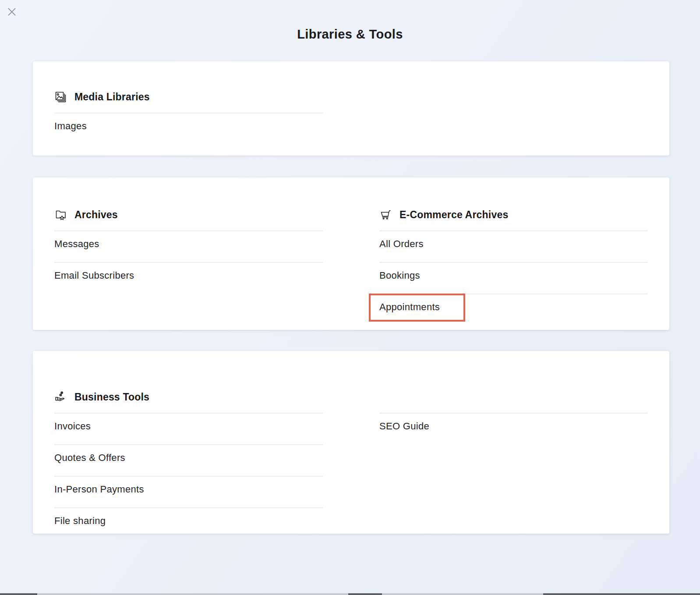  I want to click on menu-item-label: SEO Guide, so click(404, 426).